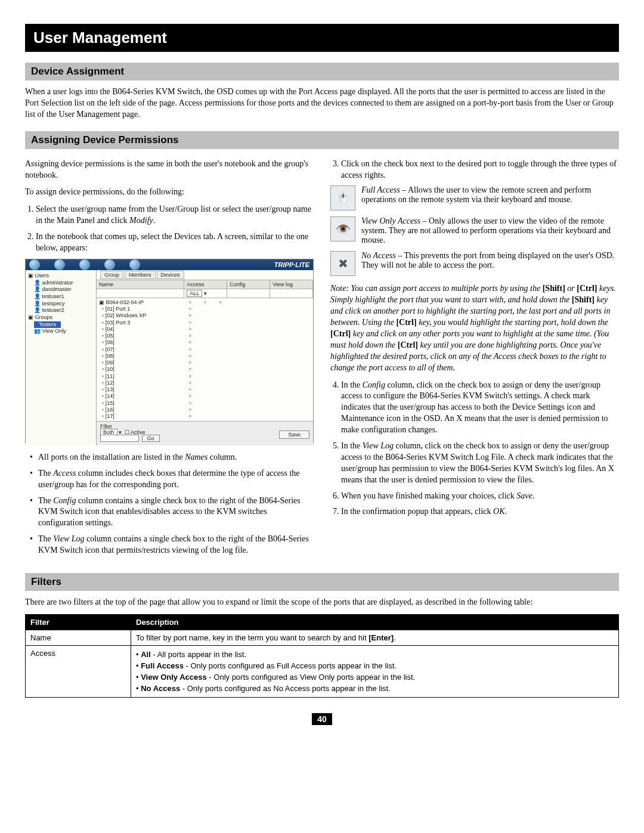 The width and height of the screenshot is (644, 833). I want to click on th-filter: Filter, so click(79, 622).